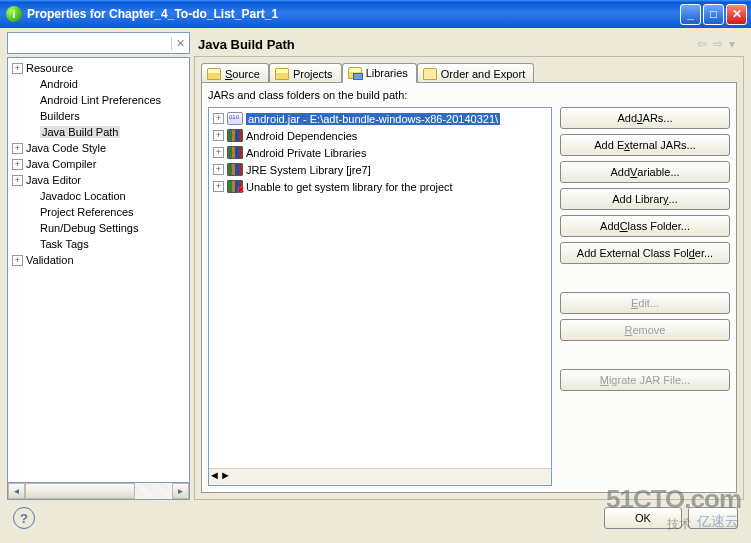  Describe the element at coordinates (306, 153) in the screenshot. I see `list-item-label: Android Private Libraries` at that location.